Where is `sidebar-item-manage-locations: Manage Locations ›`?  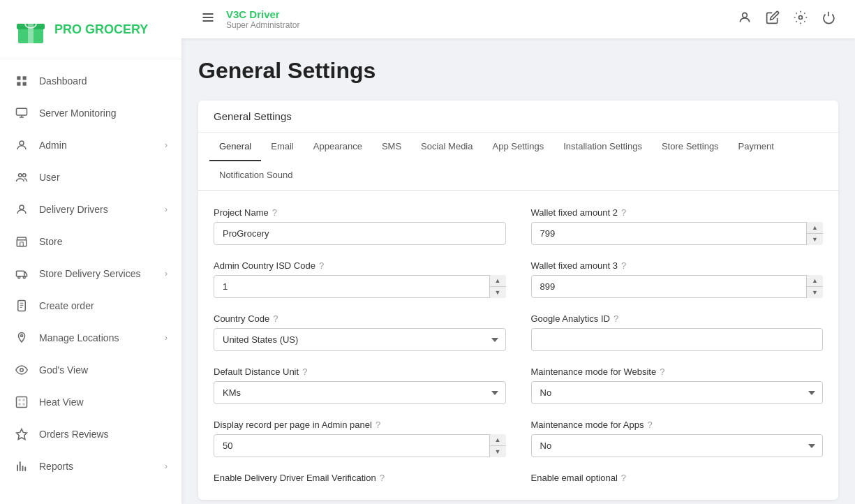
sidebar-item-manage-locations: Manage Locations › is located at coordinates (91, 338).